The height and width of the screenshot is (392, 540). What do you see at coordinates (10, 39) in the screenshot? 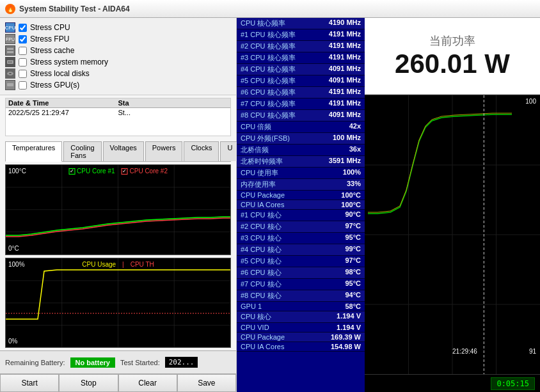
I see `fpu-icon: FPU` at bounding box center [10, 39].